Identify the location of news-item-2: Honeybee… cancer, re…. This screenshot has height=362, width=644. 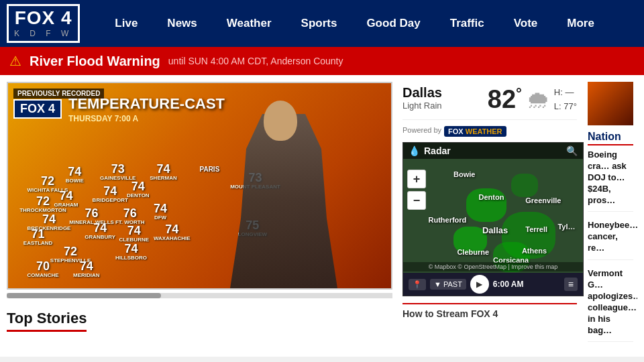
(610, 240).